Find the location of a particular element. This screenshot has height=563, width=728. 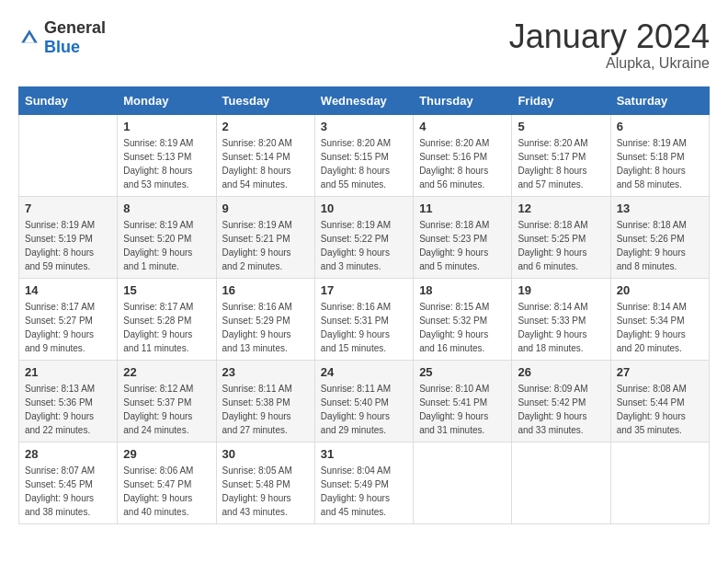

calendar-cell: 20Sunrise: 8:14 AMSunset: 5:34 PMDayligh… is located at coordinates (660, 318).